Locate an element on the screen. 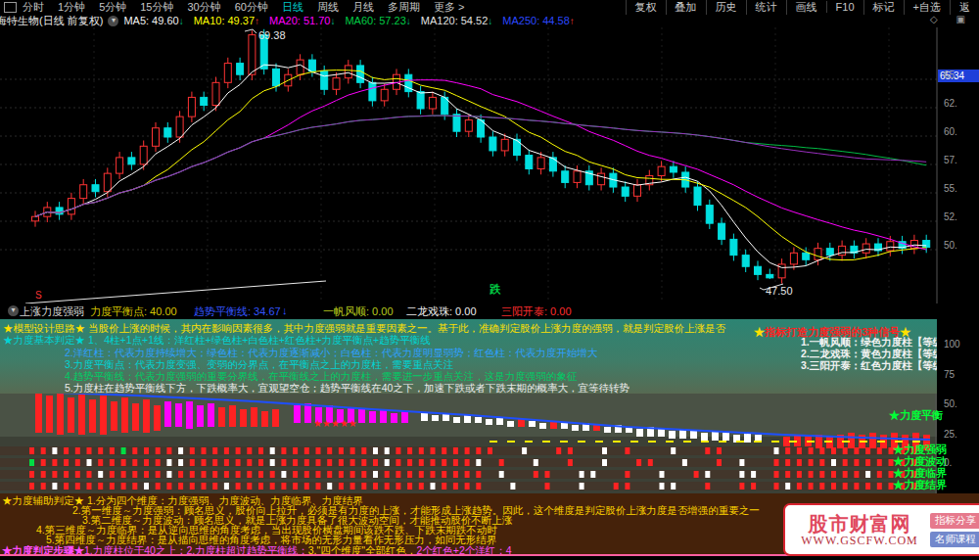 This screenshot has width=979, height=560. yifanfengshun-value: 一帆风顺: 0.00 is located at coordinates (358, 311).